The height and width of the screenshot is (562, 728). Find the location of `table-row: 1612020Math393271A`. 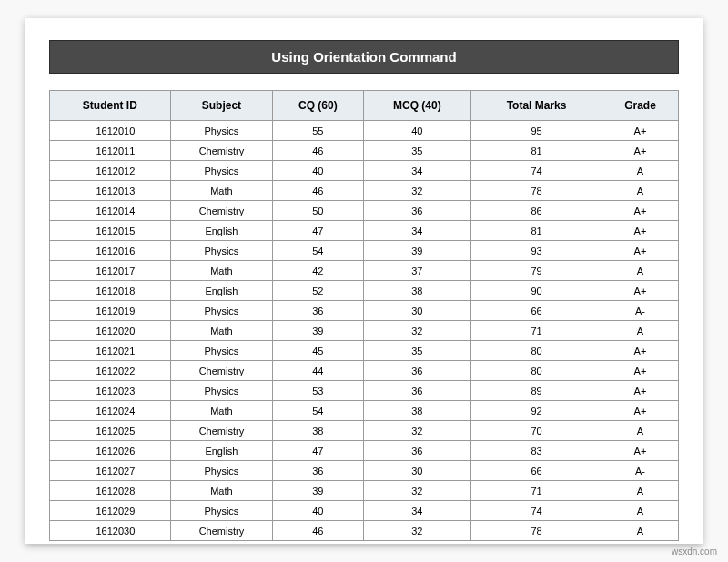

table-row: 1612020Math393271A is located at coordinates (364, 331).